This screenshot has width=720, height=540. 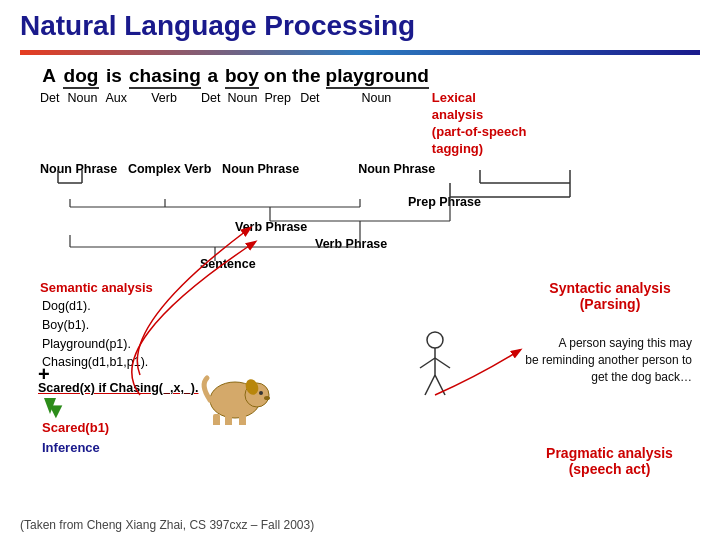 What do you see at coordinates (167, 525) in the screenshot?
I see `footer: (Taken from Cheng Xiang Zhai, CS 397cxz …` at bounding box center [167, 525].